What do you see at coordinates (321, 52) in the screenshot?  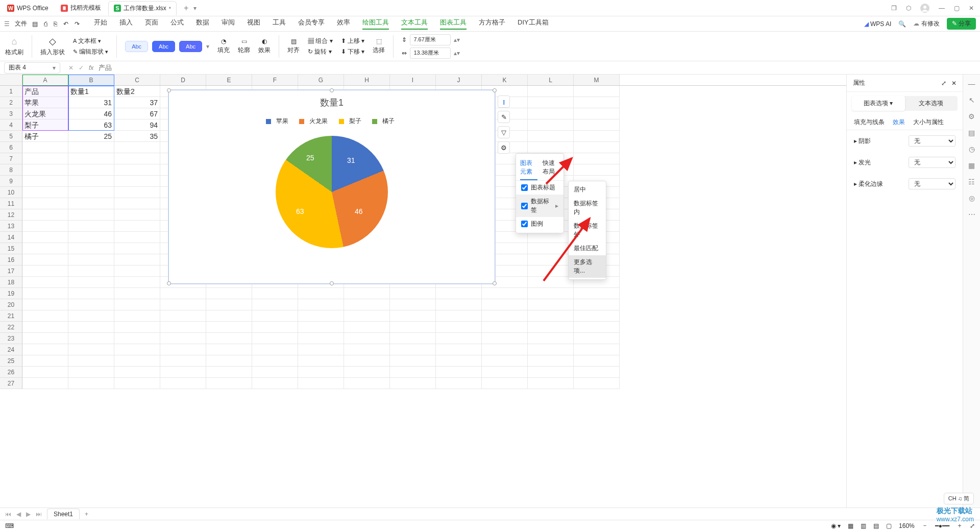 I see `rotate-button: ↻ 旋转 ▾` at bounding box center [321, 52].